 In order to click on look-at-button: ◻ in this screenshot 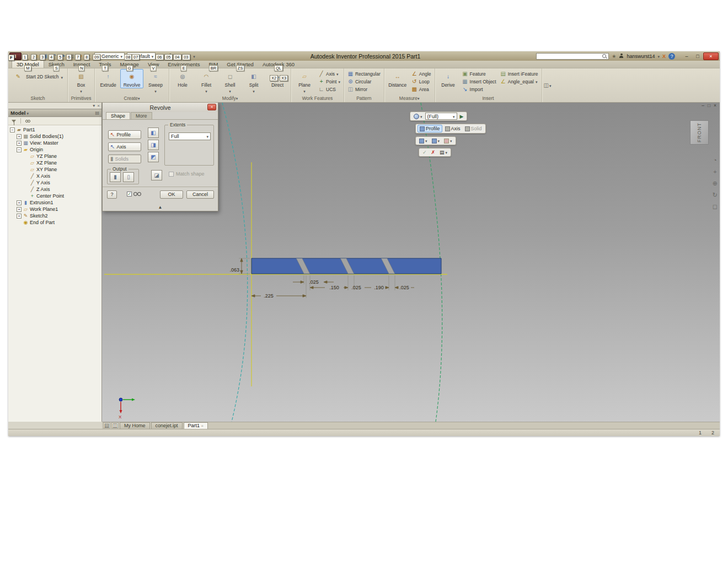, I will do `click(715, 206)`.